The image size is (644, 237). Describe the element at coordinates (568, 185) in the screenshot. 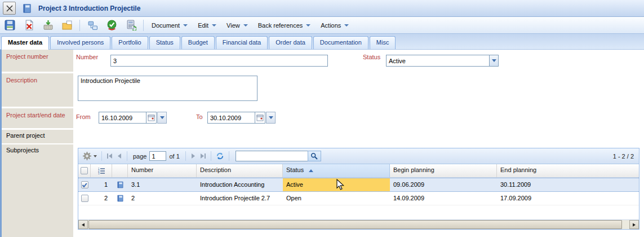

I see `cell-end-planning: 30.11.2009` at that location.